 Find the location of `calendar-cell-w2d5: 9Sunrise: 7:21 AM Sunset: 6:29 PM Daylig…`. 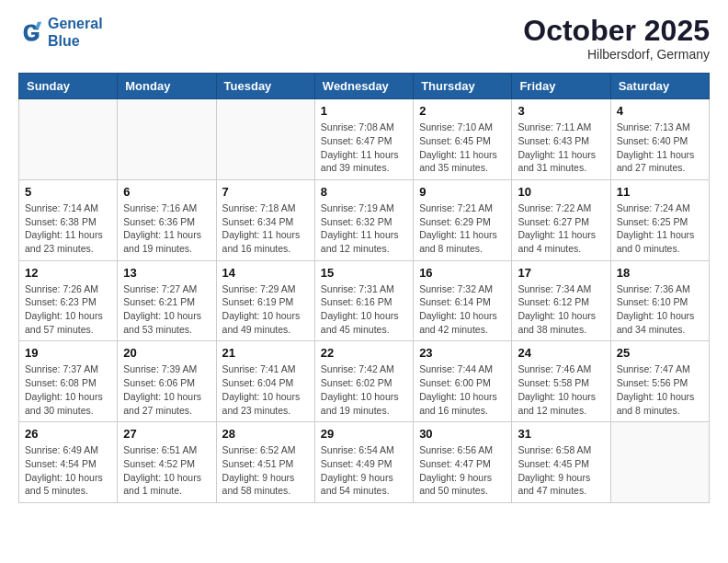

calendar-cell-w2d5: 9Sunrise: 7:21 AM Sunset: 6:29 PM Daylig… is located at coordinates (463, 220).